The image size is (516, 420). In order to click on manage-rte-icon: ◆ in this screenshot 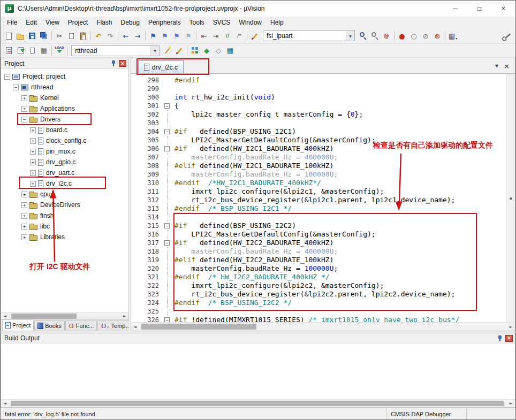, I will do `click(207, 51)`.